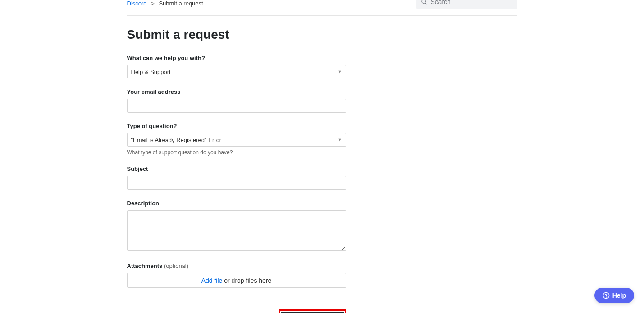 Image resolution: width=644 pixels, height=313 pixels. Describe the element at coordinates (614, 295) in the screenshot. I see `help-widget-button: Help` at that location.